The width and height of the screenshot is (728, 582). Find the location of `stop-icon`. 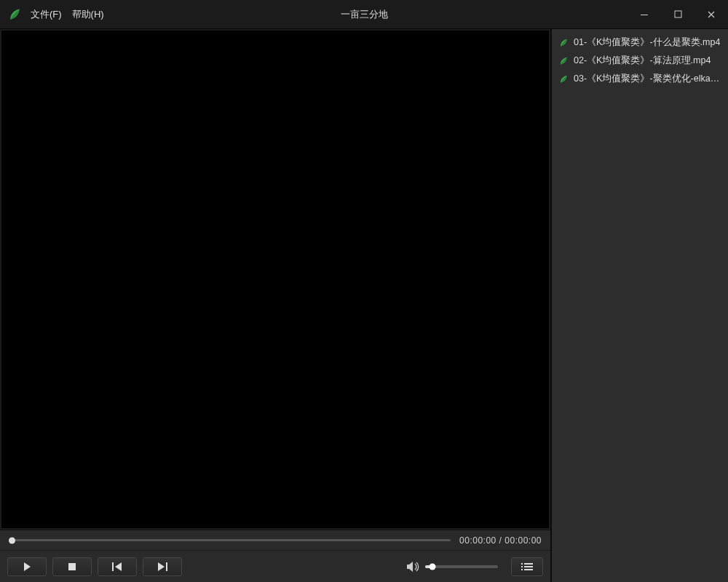

stop-icon is located at coordinates (72, 567).